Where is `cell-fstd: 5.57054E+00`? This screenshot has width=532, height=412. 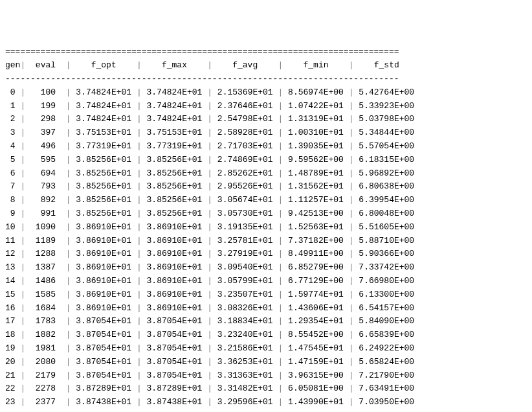
cell-fstd: 5.57054E+00 is located at coordinates (386, 146).